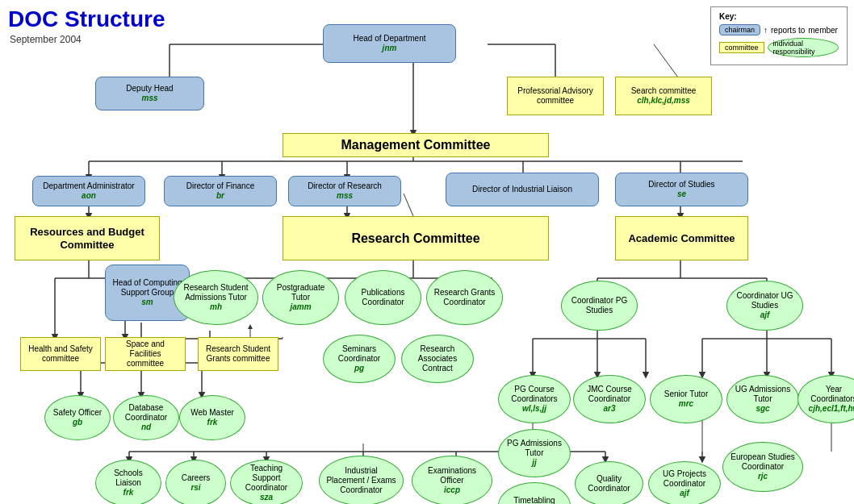 Image resolution: width=854 pixels, height=504 pixels. What do you see at coordinates (345, 191) in the screenshot?
I see `dir-research-node: Director of Research mss` at bounding box center [345, 191].